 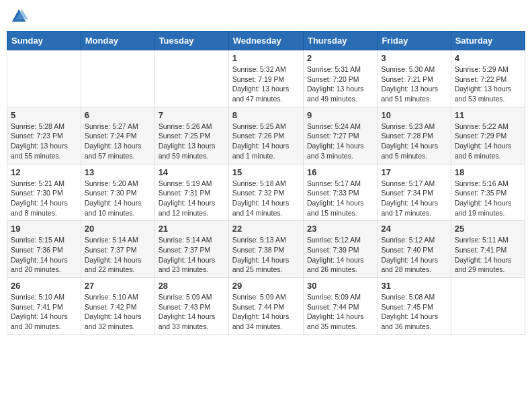 What do you see at coordinates (266, 192) in the screenshot?
I see `calendar-cell: 15Sunrise: 5:18 AMSunset: 7:32 PMDayligh…` at bounding box center [266, 192].